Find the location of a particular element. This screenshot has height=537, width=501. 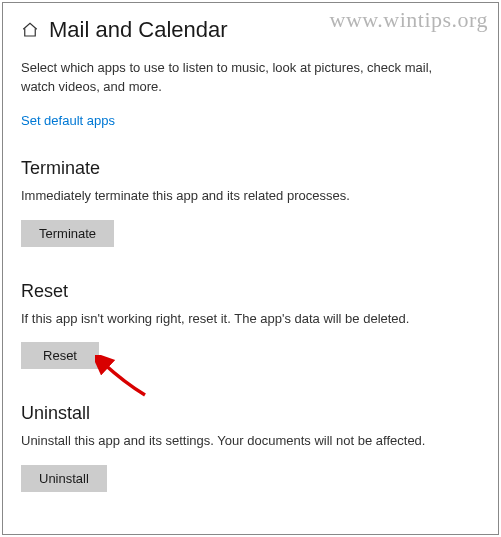

uninstall-title: Uninstall is located at coordinates (250, 414).